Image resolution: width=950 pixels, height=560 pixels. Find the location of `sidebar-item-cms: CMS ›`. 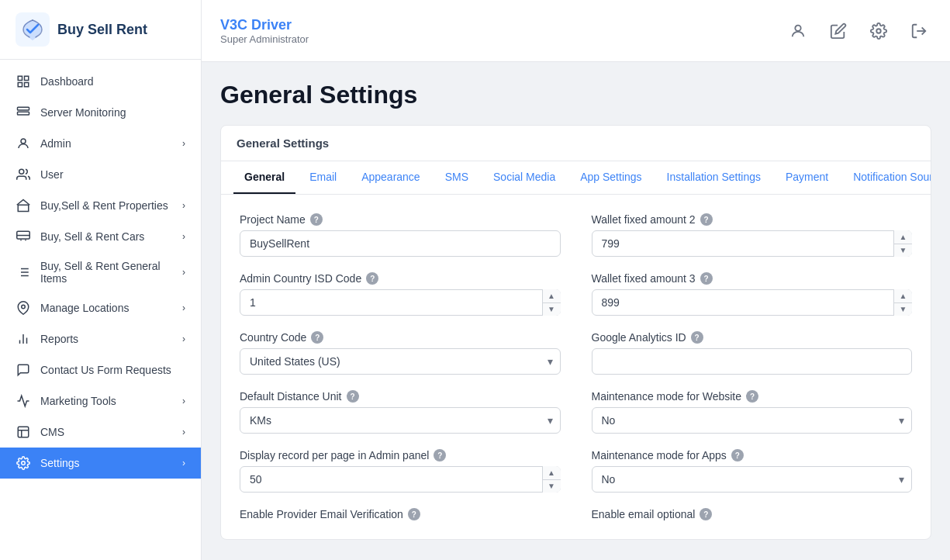

sidebar-item-cms: CMS › is located at coordinates (101, 432).